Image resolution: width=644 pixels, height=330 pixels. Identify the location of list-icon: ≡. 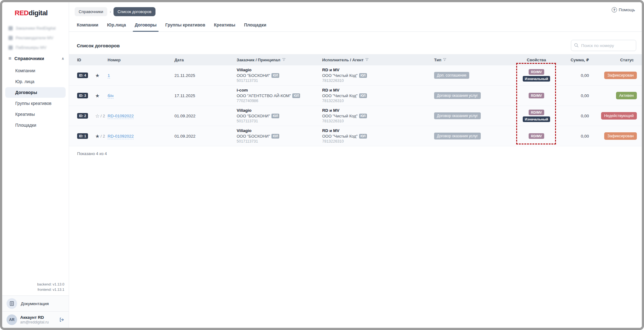
(10, 59).